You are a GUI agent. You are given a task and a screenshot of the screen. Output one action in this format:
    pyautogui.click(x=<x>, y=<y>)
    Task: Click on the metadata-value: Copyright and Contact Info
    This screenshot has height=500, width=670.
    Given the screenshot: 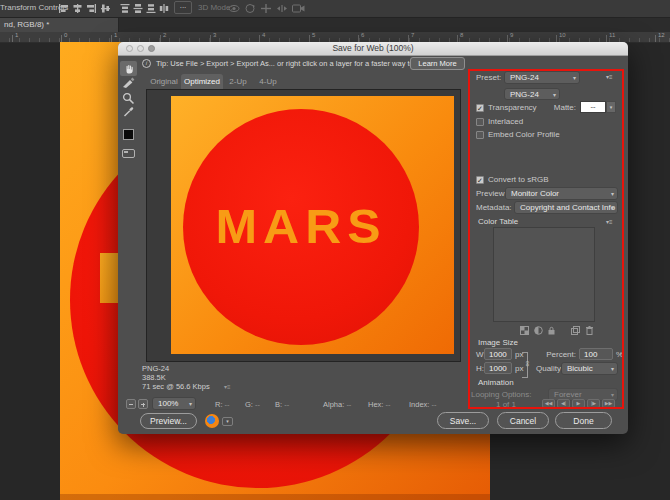 What is the action you would take?
    pyautogui.click(x=568, y=208)
    